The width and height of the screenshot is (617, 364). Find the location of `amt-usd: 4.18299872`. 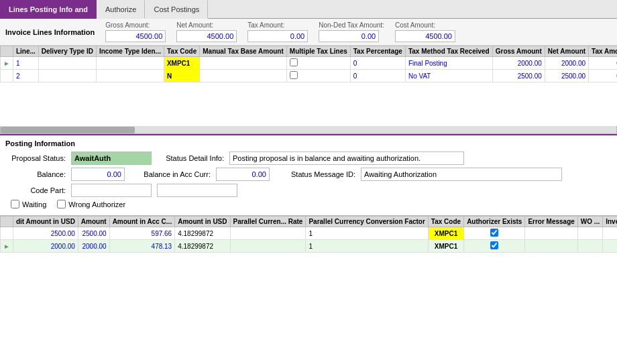

amt-usd: 4.18299872 is located at coordinates (203, 247).